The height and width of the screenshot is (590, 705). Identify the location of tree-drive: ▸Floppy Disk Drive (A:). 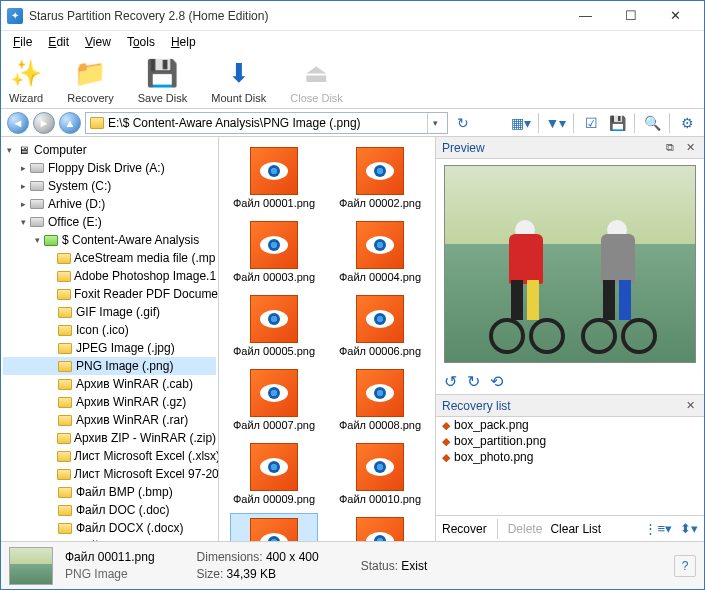
(110, 168).